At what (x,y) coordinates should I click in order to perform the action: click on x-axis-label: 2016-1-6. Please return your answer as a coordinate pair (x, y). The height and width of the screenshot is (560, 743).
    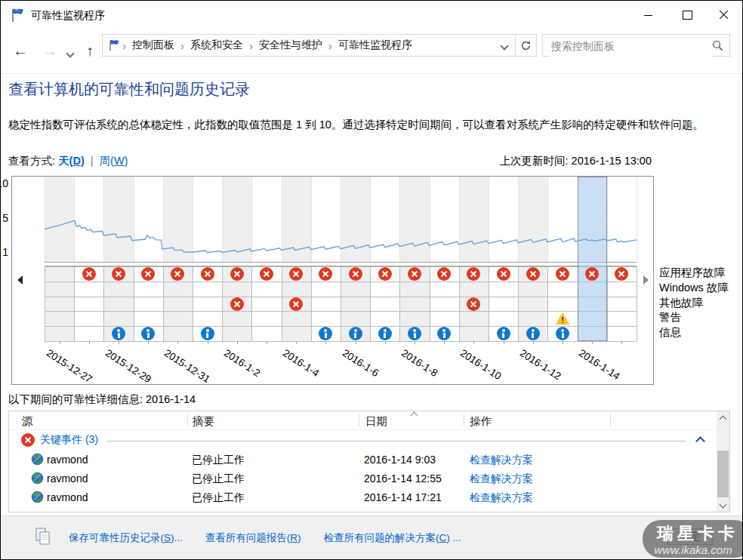
    Looking at the image, I should click on (359, 363).